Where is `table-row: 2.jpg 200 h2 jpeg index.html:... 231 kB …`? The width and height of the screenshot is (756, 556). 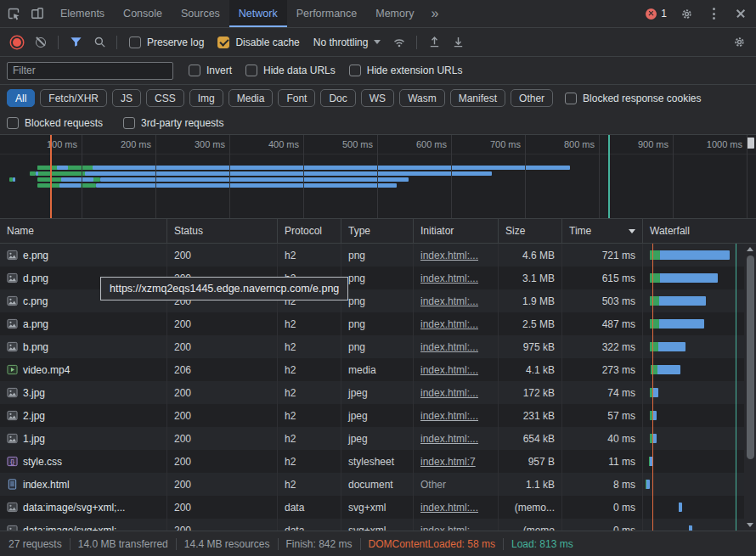 table-row: 2.jpg 200 h2 jpeg index.html:... 231 kB … is located at coordinates (378, 416).